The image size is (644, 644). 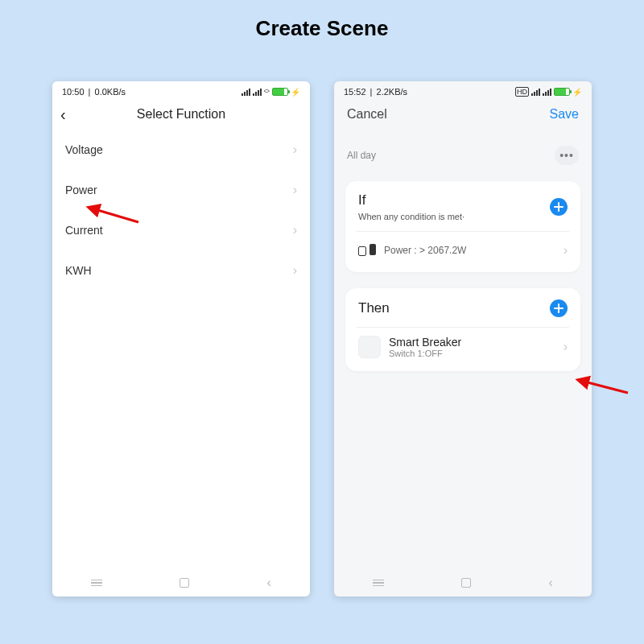 What do you see at coordinates (181, 150) in the screenshot?
I see `list-item-voltage: Voltage ›` at bounding box center [181, 150].